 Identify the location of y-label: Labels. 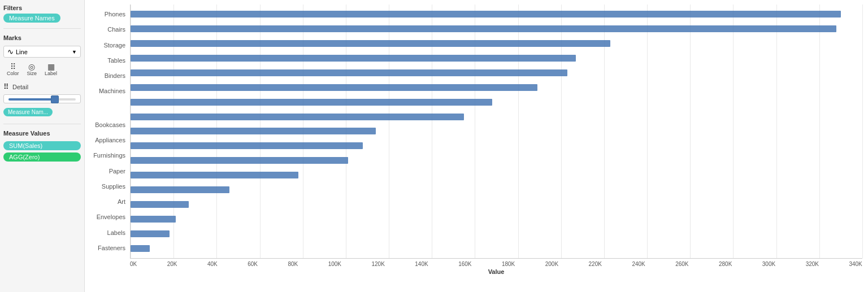
(116, 233).